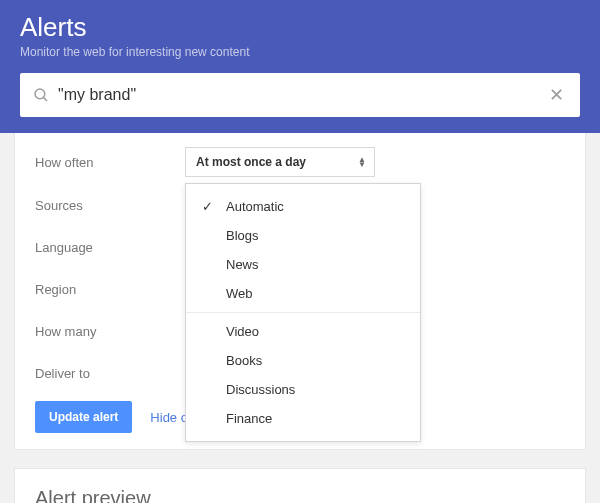 The width and height of the screenshot is (600, 503). Describe the element at coordinates (362, 162) in the screenshot. I see `updown-icon: ▲▼` at that location.